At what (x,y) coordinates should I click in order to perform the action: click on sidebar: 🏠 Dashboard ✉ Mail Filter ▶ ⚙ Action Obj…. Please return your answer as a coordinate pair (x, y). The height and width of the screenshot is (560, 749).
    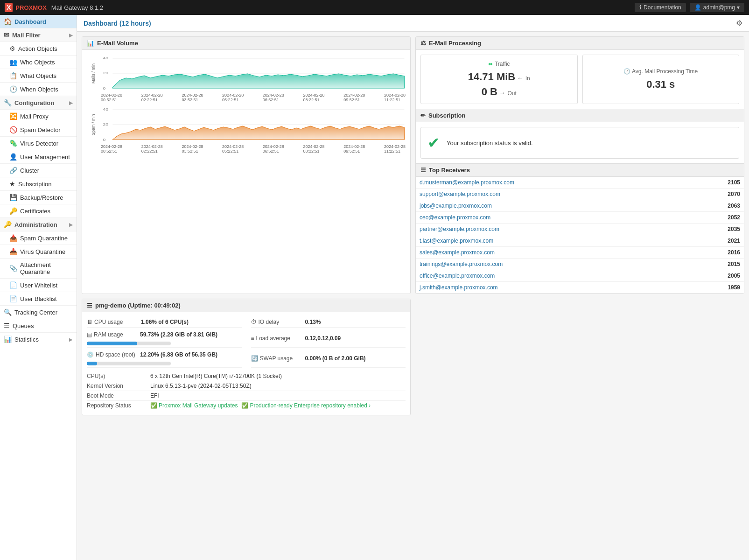
    Looking at the image, I should click on (38, 287).